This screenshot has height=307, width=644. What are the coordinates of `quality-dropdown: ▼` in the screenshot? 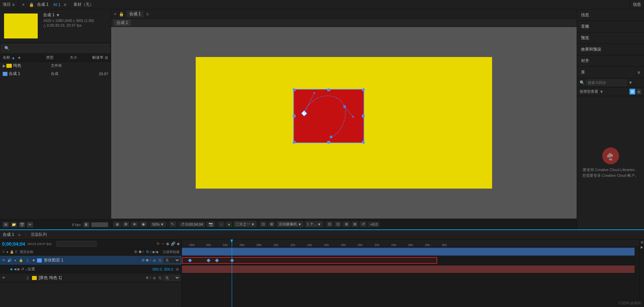 It's located at (253, 224).